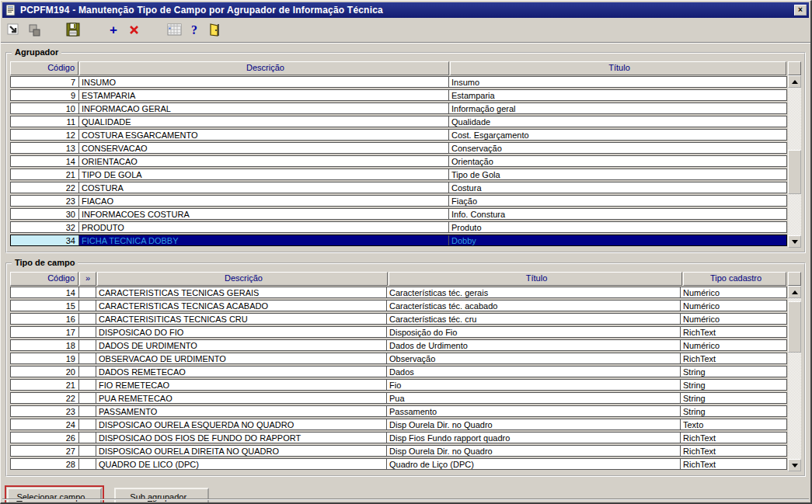 The image size is (812, 504). What do you see at coordinates (399, 318) in the screenshot?
I see `tipo-de-campo-row: 16 CARACTERISITICAS TECNICAS CRU Caracte…` at bounding box center [399, 318].